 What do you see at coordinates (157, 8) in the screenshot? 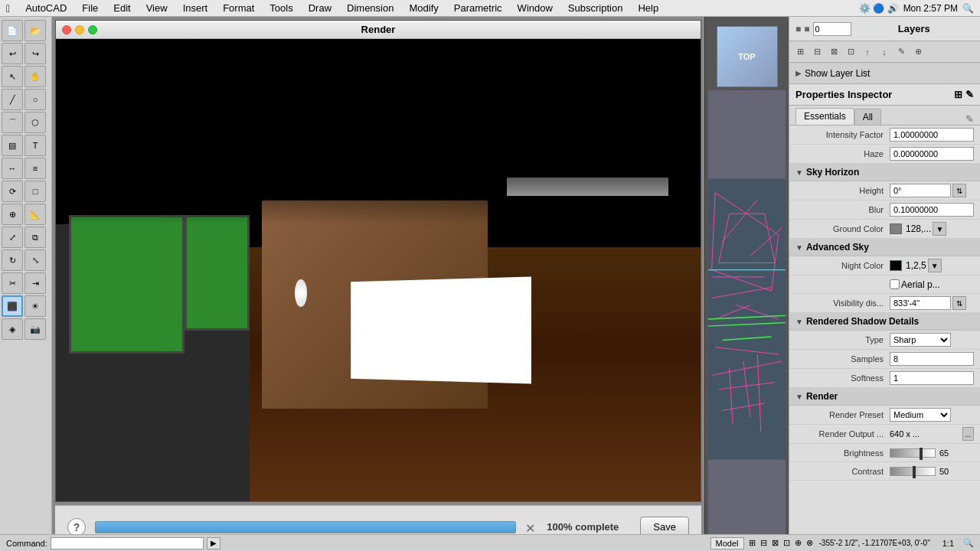
I see `menu-view: View` at bounding box center [157, 8].